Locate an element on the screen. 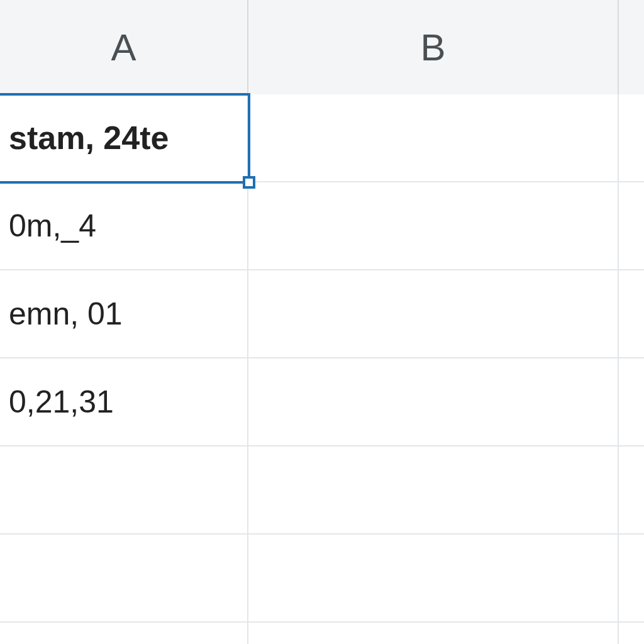 Image resolution: width=644 pixels, height=644 pixels. cell-C5 is located at coordinates (631, 490).